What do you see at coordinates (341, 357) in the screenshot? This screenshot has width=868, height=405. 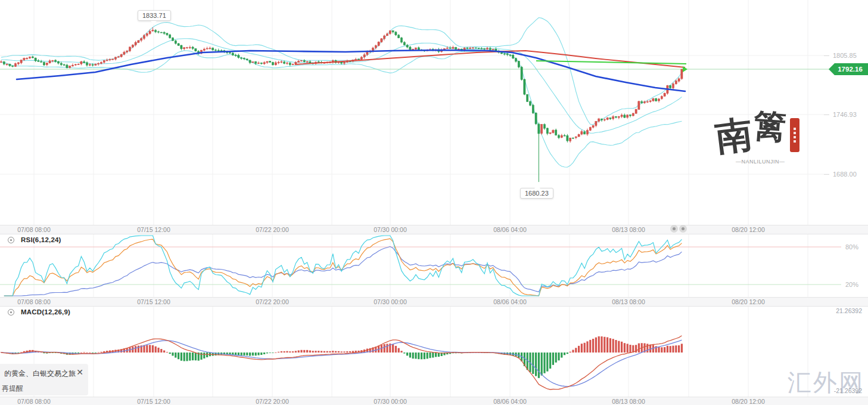 I see `macd-histogram` at bounding box center [341, 357].